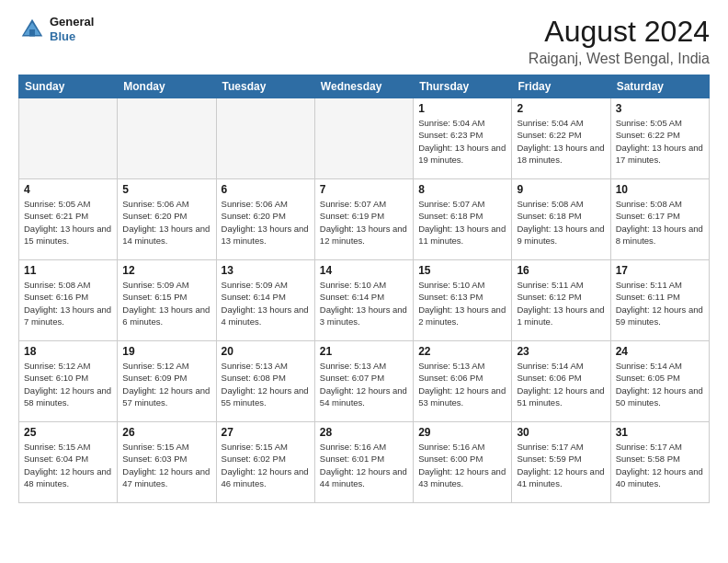 The height and width of the screenshot is (563, 728). I want to click on calendar-header-wednesday: Wednesday, so click(364, 86).